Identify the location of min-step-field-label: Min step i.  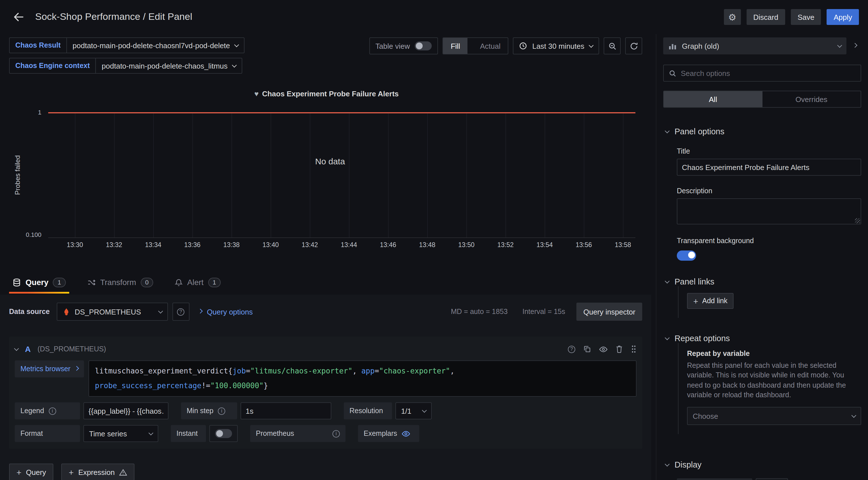
(209, 411).